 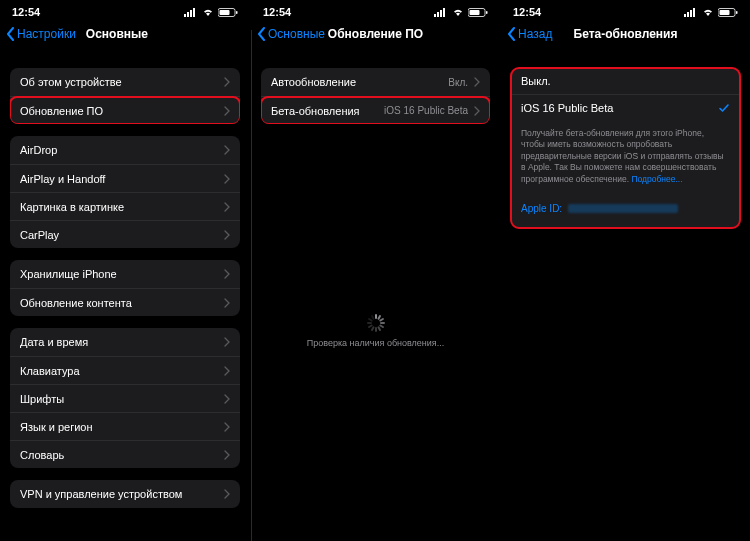 I want to click on option-off: Выкл., so click(x=626, y=81).